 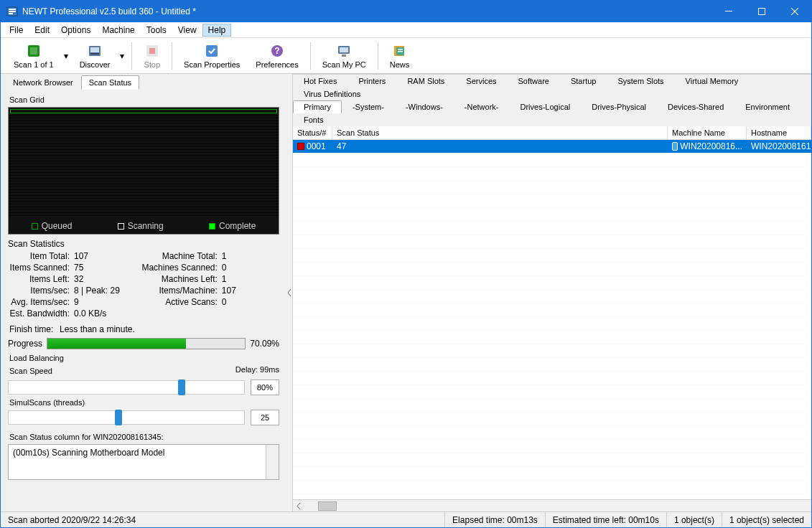 I want to click on maximize-button, so click(x=762, y=11).